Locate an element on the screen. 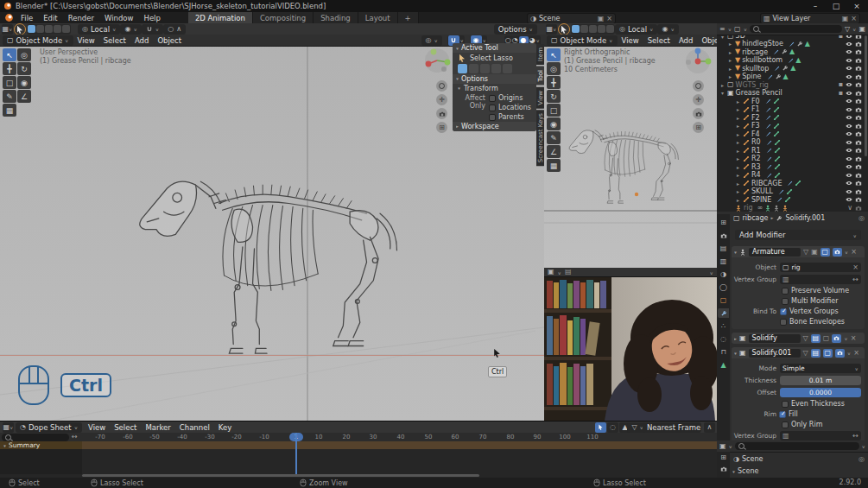 The image size is (868, 488). navigation-gizmo is located at coordinates (698, 61).